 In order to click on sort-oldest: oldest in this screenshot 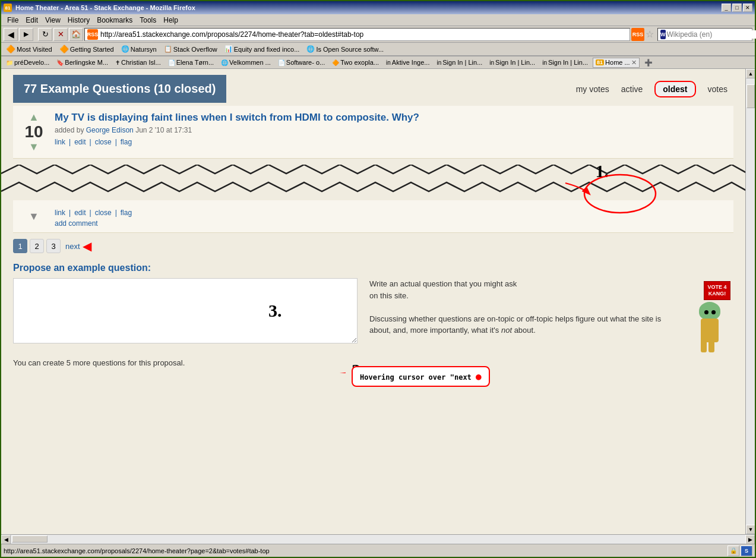, I will do `click(675, 89)`.